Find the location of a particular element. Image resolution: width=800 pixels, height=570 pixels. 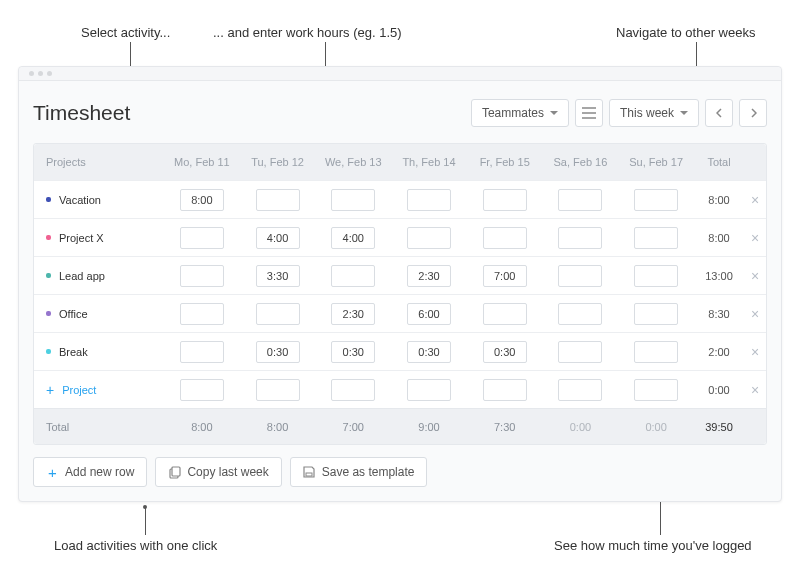

copy-last-week-label: Copy last week is located at coordinates (228, 472).